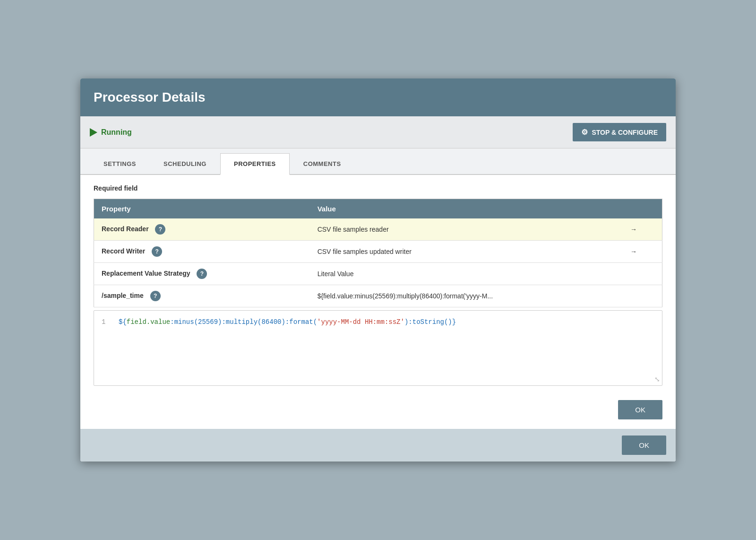 The image size is (756, 540). Describe the element at coordinates (123, 322) in the screenshot. I see `code-segment-1: ${` at that location.